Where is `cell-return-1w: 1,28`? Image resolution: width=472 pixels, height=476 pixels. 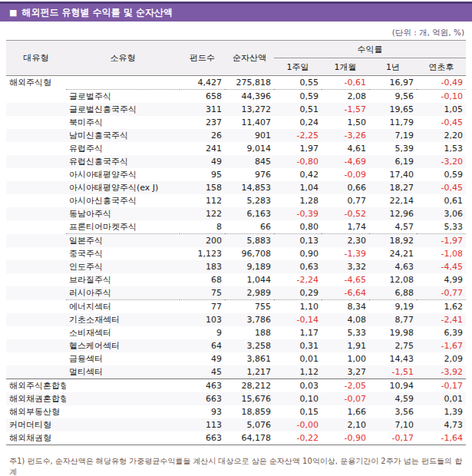
cell-return-1w: 1,28 is located at coordinates (298, 201).